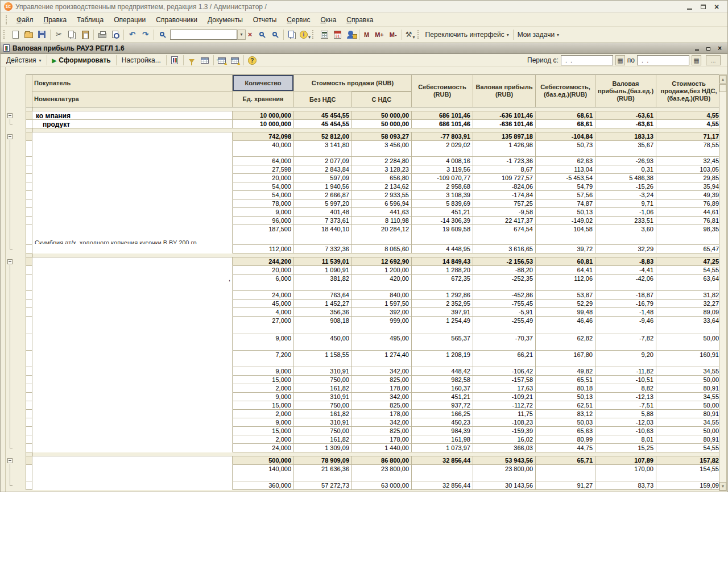  Describe the element at coordinates (25, 20) in the screenshot. I see `menu-file: Файл` at that location.